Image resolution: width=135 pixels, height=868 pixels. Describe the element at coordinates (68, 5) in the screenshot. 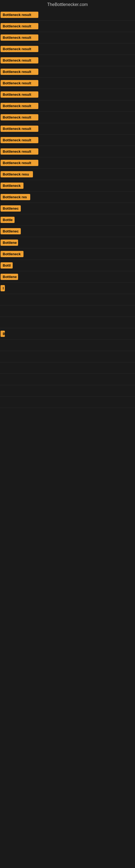

I see `site-header: TheBottlenecker.com` at that location.